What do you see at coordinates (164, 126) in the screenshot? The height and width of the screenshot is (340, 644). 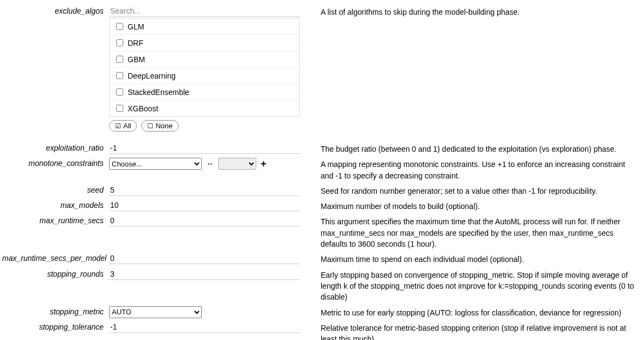 I see `button-label: None` at bounding box center [164, 126].